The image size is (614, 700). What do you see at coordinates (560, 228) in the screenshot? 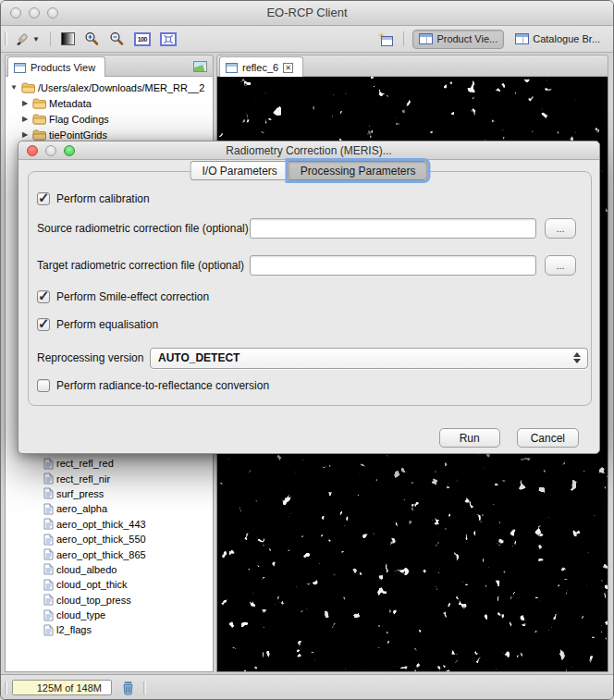
I see `source-file-browse-button: ...` at bounding box center [560, 228].